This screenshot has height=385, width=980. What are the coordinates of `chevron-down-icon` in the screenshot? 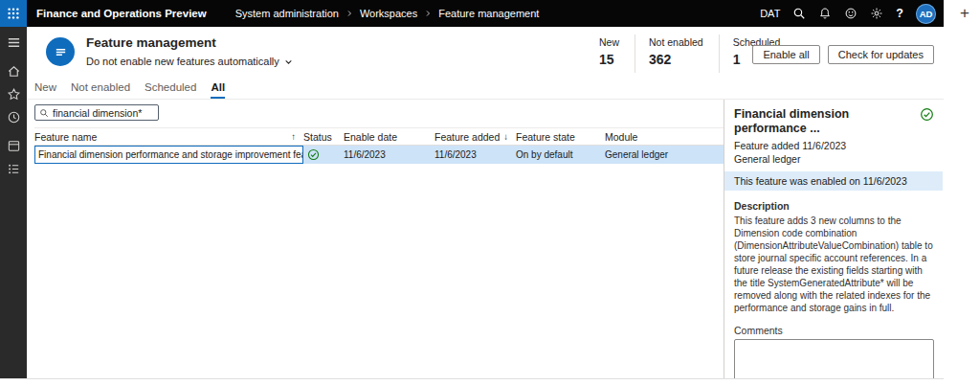 It's located at (289, 61).